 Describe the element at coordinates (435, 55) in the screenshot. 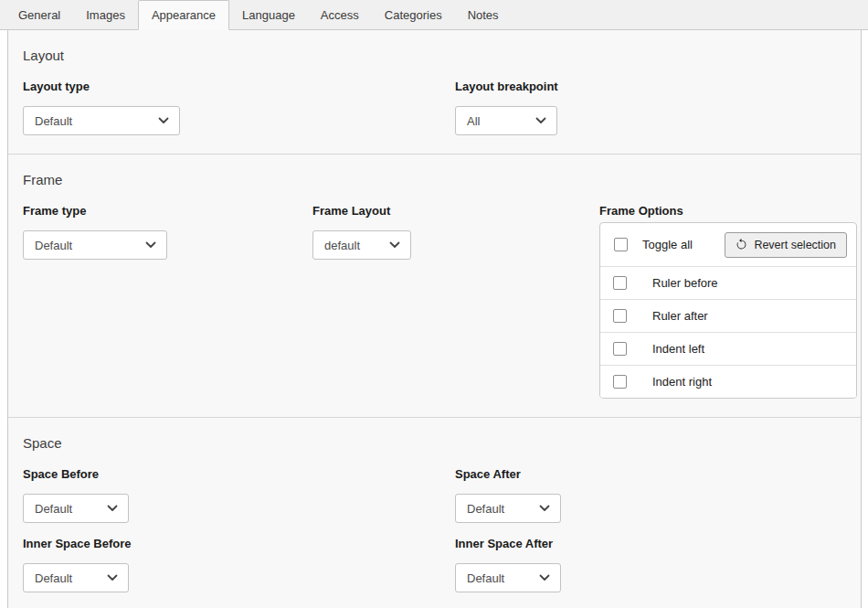

I see `layout-section-title: Layout` at that location.